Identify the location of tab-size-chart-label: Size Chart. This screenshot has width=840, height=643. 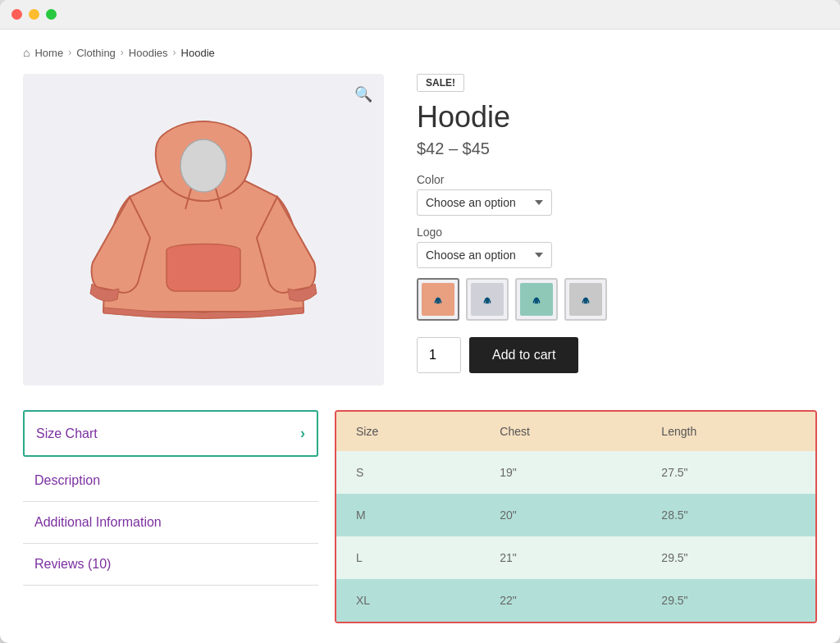
(67, 434).